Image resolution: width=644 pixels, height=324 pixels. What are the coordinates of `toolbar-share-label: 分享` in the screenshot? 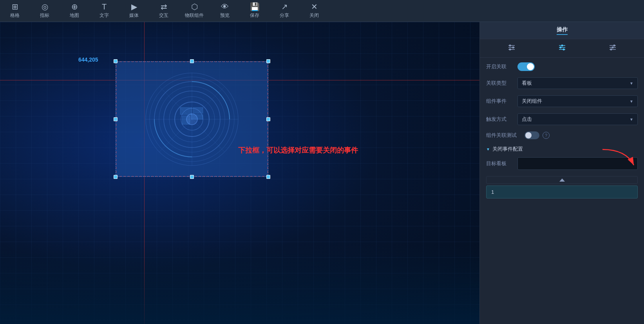 It's located at (284, 16).